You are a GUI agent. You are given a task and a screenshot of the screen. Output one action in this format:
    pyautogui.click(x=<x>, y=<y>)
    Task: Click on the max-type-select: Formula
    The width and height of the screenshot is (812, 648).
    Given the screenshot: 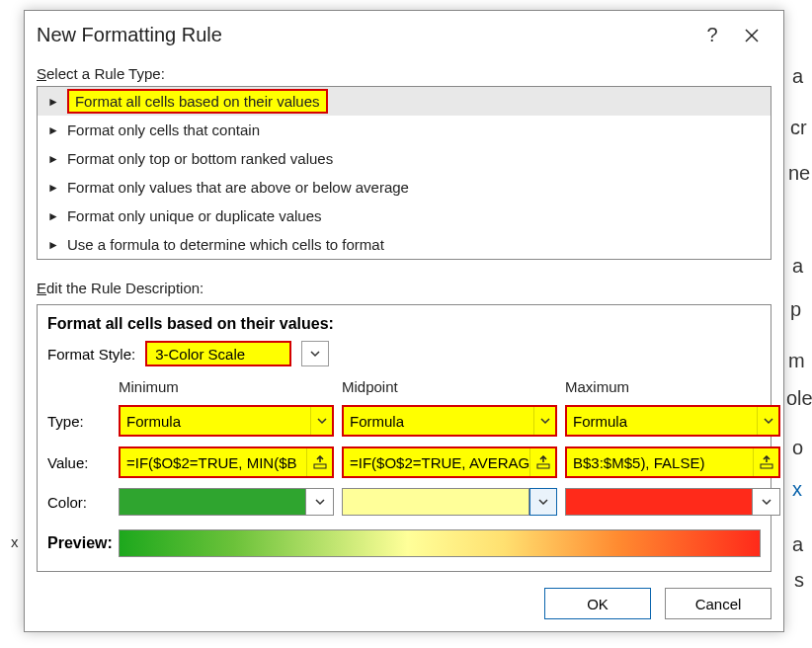 What is the action you would take?
    pyautogui.click(x=673, y=421)
    